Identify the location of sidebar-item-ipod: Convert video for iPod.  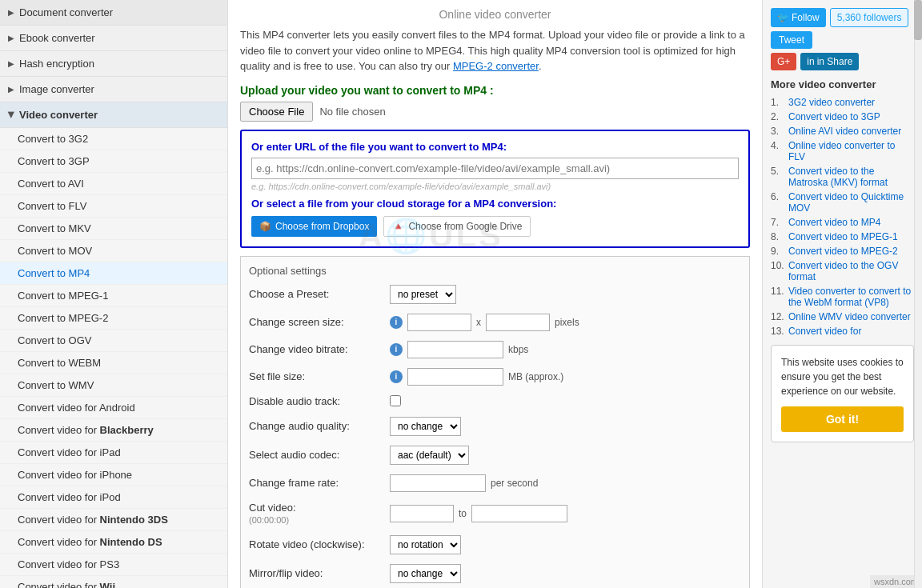
(114, 498).